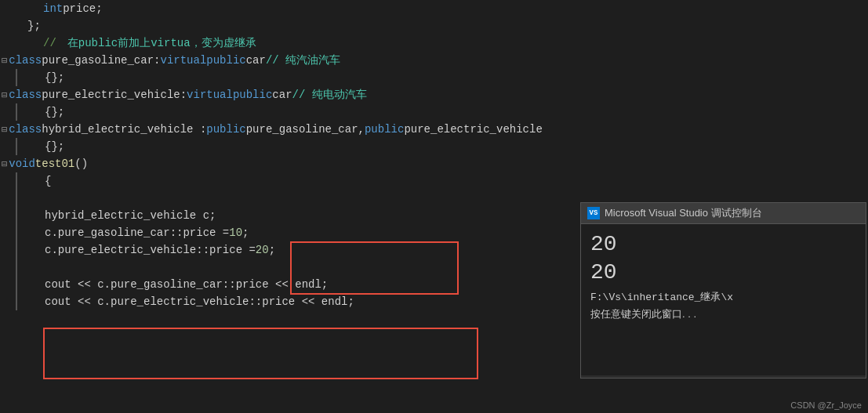 The width and height of the screenshot is (868, 413). Describe the element at coordinates (723, 297) in the screenshot. I see `debug-path: F:\Vs\inheritance_继承\x` at that location.